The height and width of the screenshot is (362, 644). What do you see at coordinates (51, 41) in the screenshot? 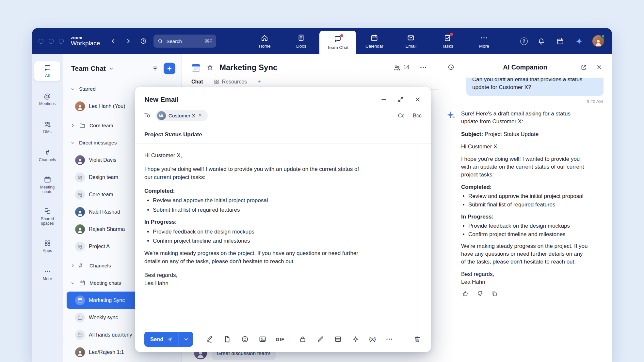
I see `window-minimize-control` at bounding box center [51, 41].